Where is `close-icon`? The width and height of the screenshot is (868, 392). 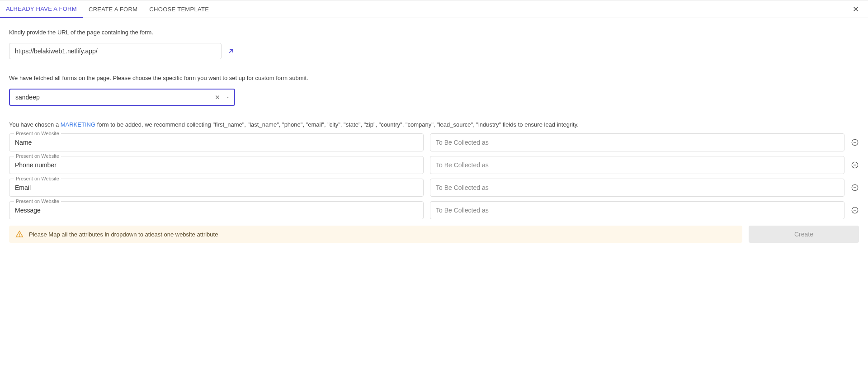 close-icon is located at coordinates (856, 9).